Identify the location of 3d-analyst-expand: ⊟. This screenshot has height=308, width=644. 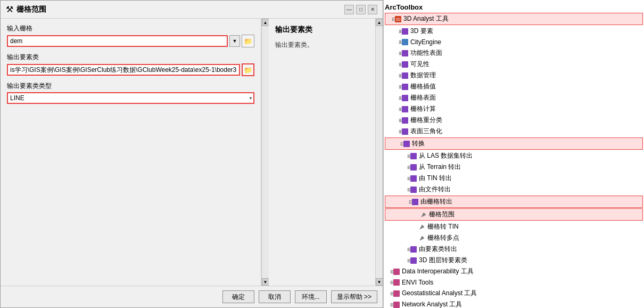
(390, 19).